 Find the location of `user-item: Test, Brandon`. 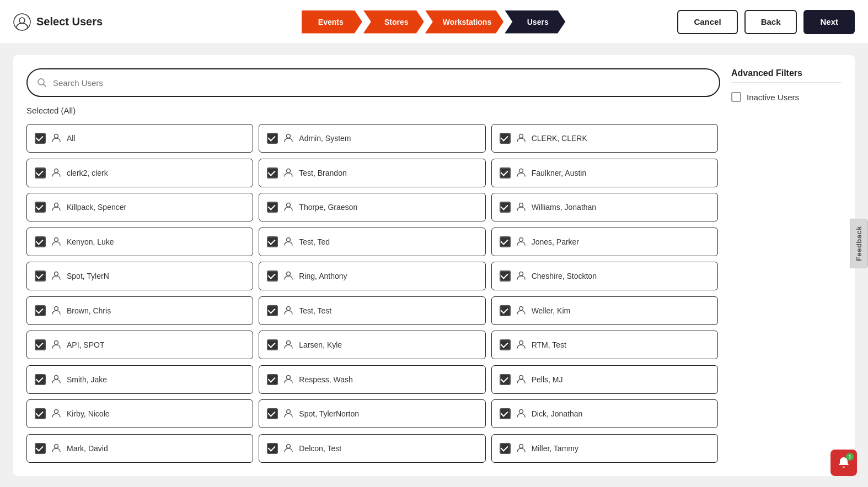

user-item: Test, Brandon is located at coordinates (372, 173).